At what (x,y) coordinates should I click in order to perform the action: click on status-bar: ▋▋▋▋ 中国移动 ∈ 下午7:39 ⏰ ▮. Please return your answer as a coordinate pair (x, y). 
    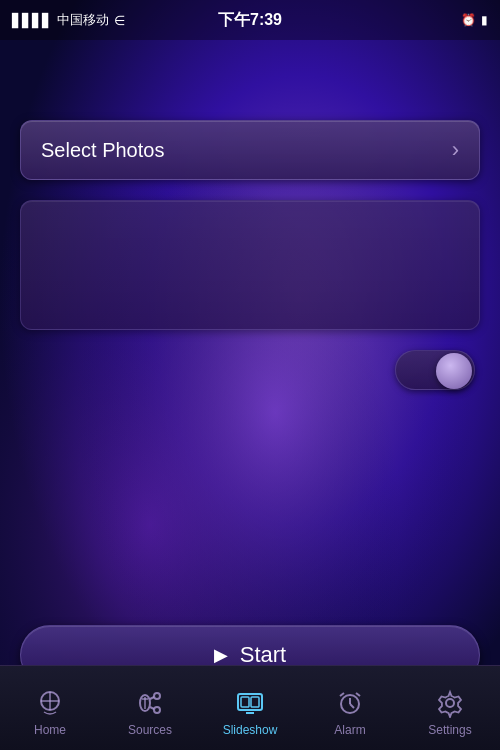
    Looking at the image, I should click on (250, 20).